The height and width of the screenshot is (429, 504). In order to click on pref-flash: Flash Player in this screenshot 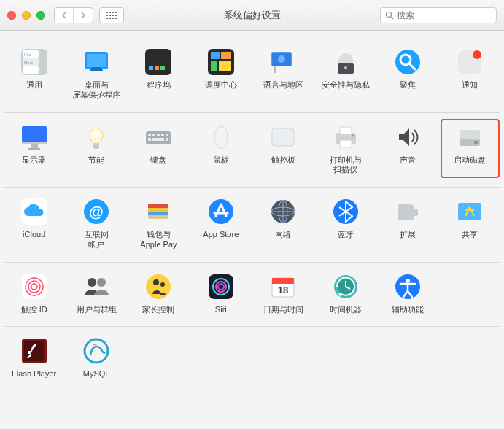, I will do `click(34, 358)`.